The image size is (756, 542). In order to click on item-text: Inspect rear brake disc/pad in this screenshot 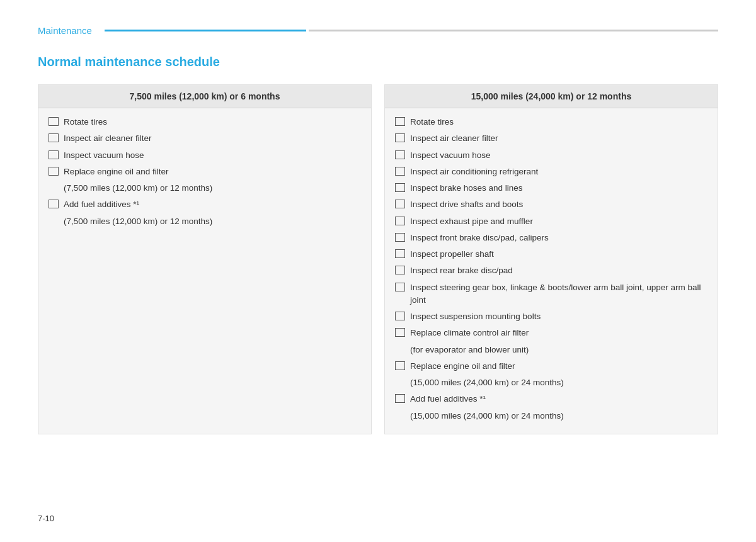, I will do `click(461, 271)`.